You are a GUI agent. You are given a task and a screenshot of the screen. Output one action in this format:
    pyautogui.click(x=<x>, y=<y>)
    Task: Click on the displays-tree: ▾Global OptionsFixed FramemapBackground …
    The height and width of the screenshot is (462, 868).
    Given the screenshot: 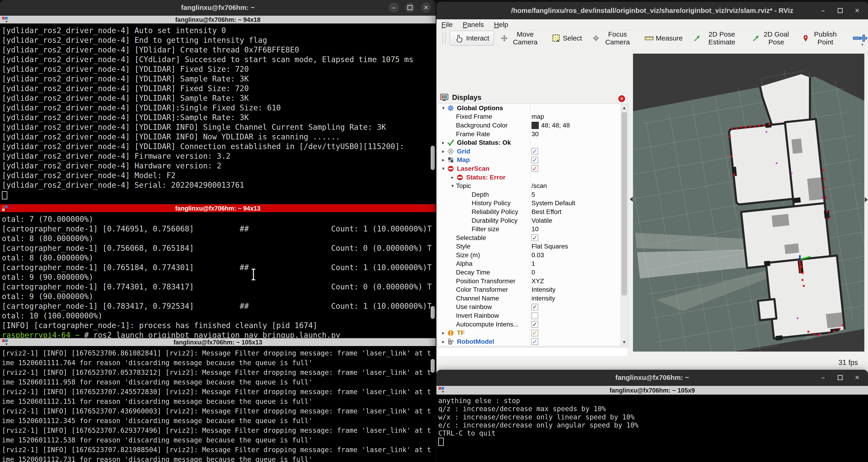 What is the action you would take?
    pyautogui.click(x=533, y=225)
    